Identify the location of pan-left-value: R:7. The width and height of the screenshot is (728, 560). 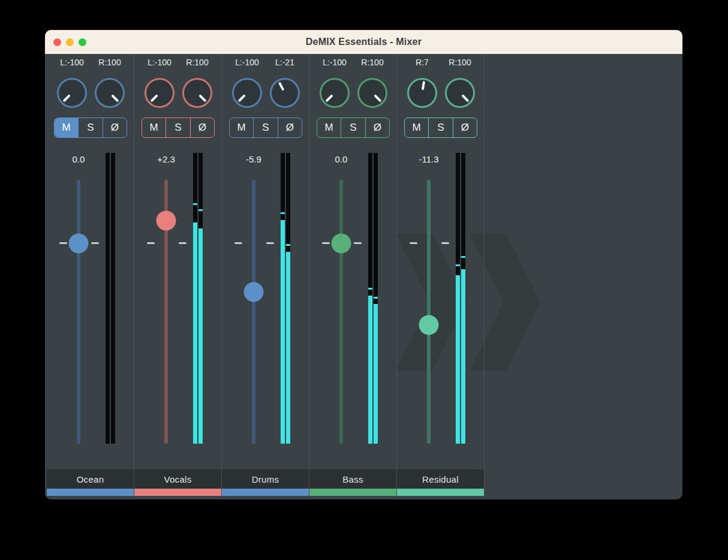
(422, 62).